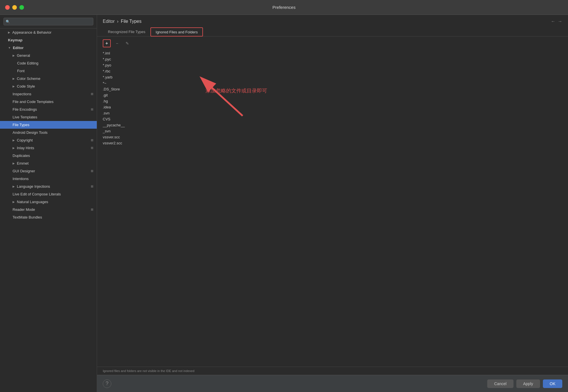 This screenshot has height=392, width=568. What do you see at coordinates (333, 143) in the screenshot?
I see `list-item: vssver2.scc` at bounding box center [333, 143].